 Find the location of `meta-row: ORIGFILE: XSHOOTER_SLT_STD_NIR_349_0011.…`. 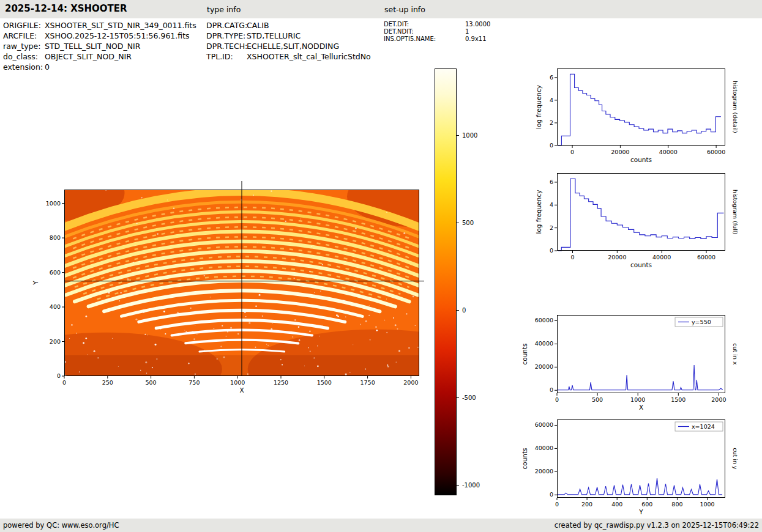

meta-row: ORIGFILE: XSHOOTER_SLT_STD_NIR_349_0011.… is located at coordinates (100, 26).